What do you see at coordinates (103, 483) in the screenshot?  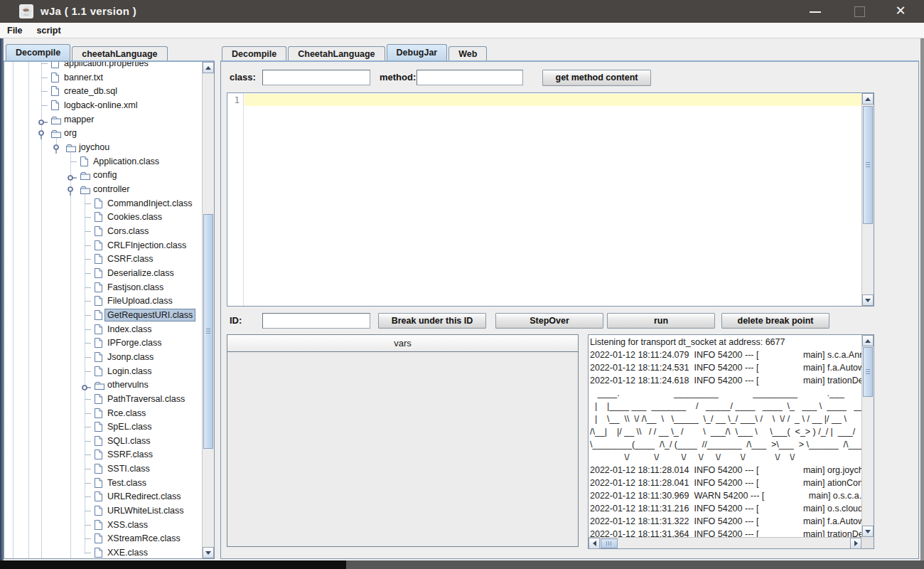 I see `tree-item: Test.class` at bounding box center [103, 483].